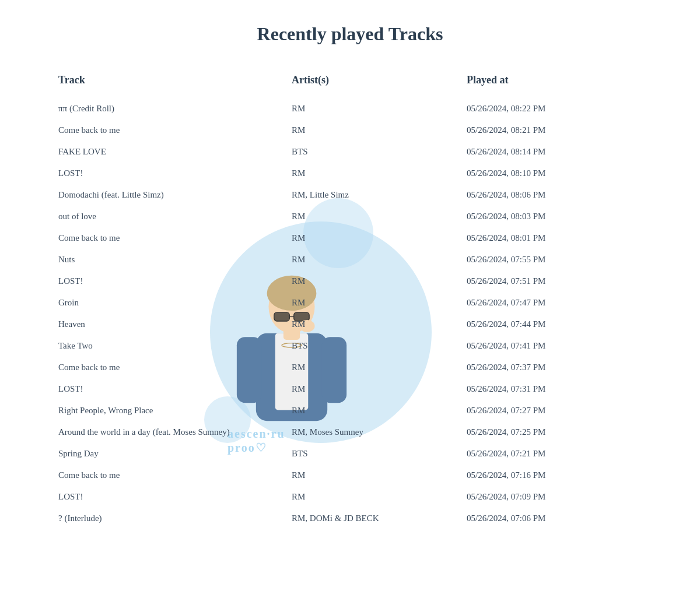  I want to click on cell-track: out of love, so click(175, 217).